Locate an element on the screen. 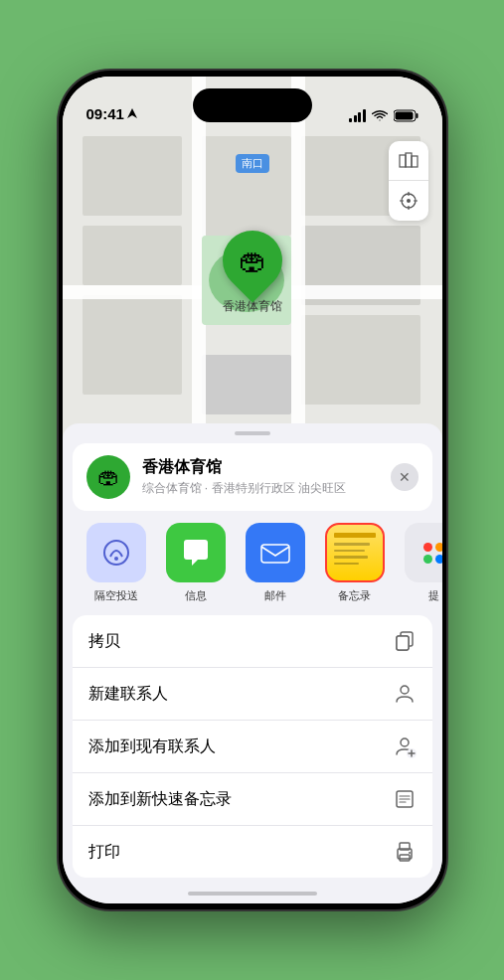  map-controls is located at coordinates (409, 181).